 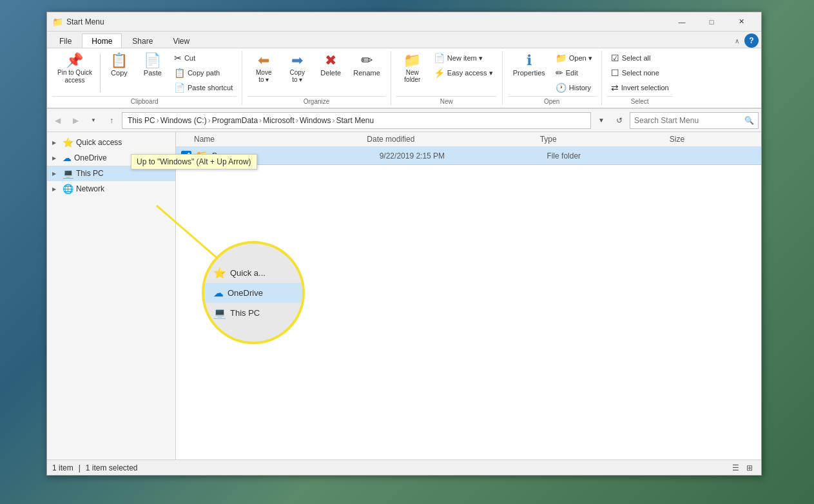 What do you see at coordinates (447, 78) in the screenshot?
I see `new-group: 📁 Newfolder 📄 New item ▾ ⚡ Easy access ▾…` at bounding box center [447, 78].